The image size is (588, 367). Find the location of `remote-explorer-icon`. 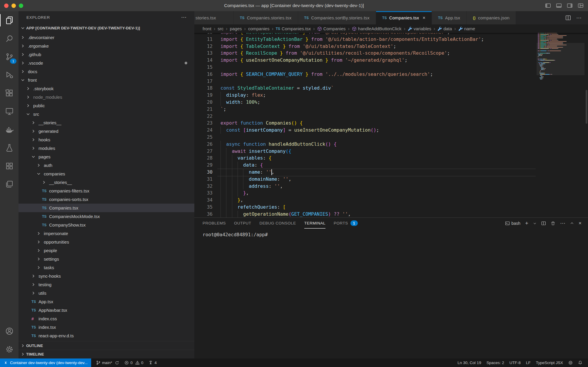

remote-explorer-icon is located at coordinates (9, 111).